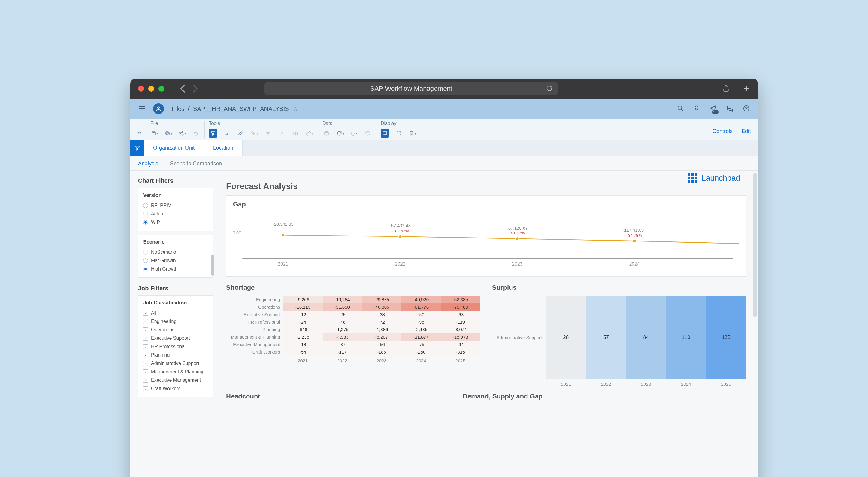 The image size is (868, 477). What do you see at coordinates (619, 337) in the screenshot?
I see `surplus-chart: Administrative Support285784110135` at bounding box center [619, 337].